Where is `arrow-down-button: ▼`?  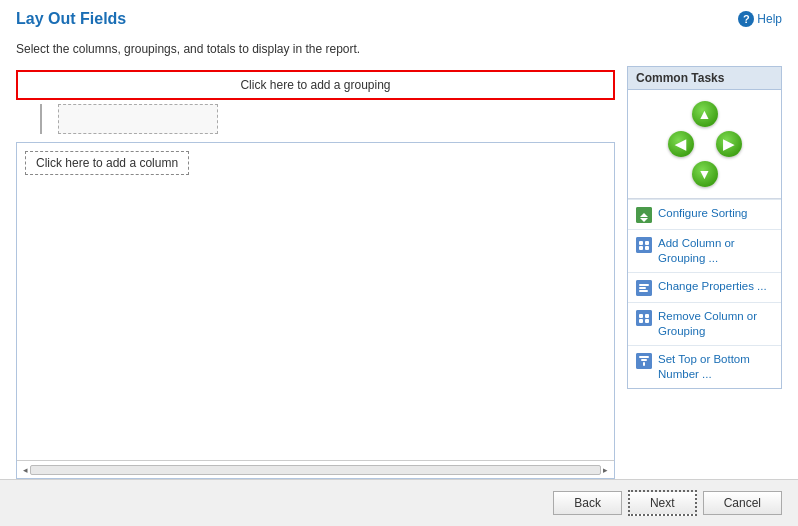
arrow-down-button: ▼ is located at coordinates (705, 174).